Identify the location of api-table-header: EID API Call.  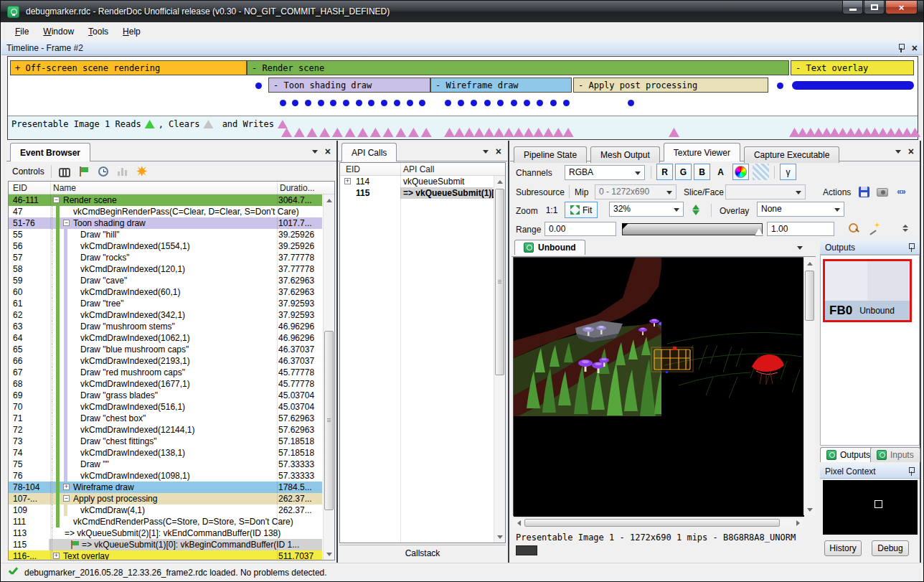
(423, 169).